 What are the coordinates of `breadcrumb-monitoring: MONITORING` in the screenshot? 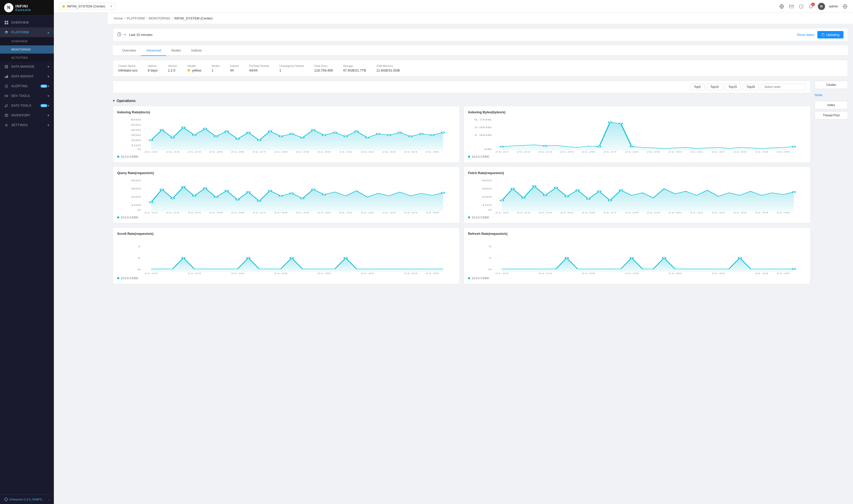 It's located at (160, 18).